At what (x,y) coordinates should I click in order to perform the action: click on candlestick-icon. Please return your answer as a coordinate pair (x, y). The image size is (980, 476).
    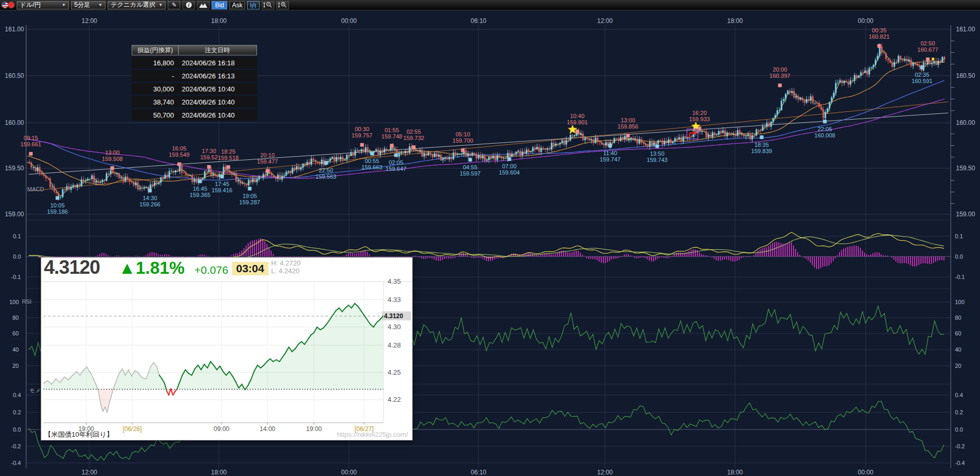
    Looking at the image, I should click on (253, 5).